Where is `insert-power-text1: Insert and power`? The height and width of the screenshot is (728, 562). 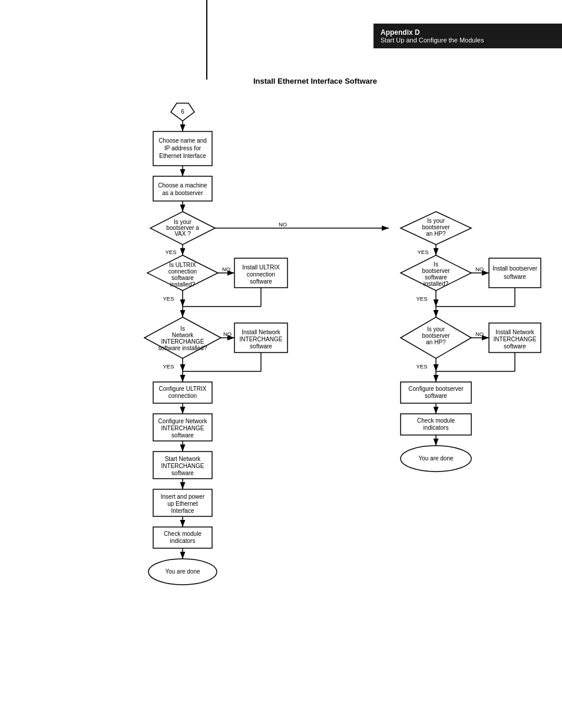 insert-power-text1: Insert and power is located at coordinates (183, 496).